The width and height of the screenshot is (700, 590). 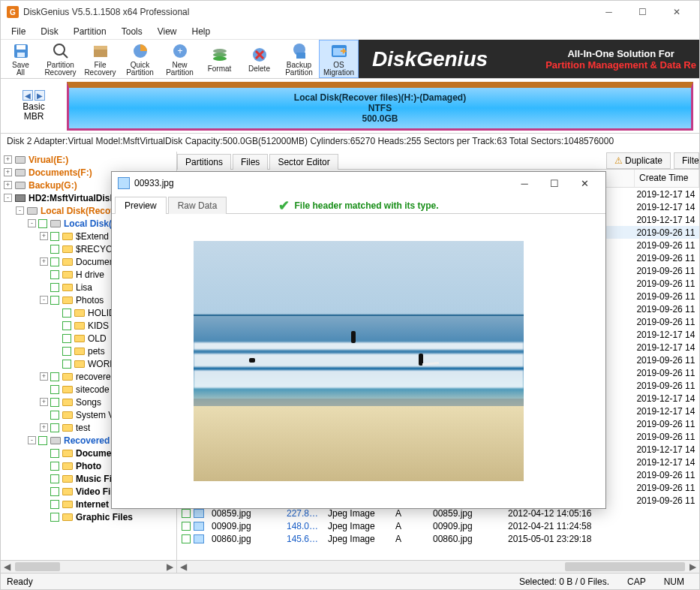 I want to click on preview-tab-preview: Preview, so click(x=141, y=206).